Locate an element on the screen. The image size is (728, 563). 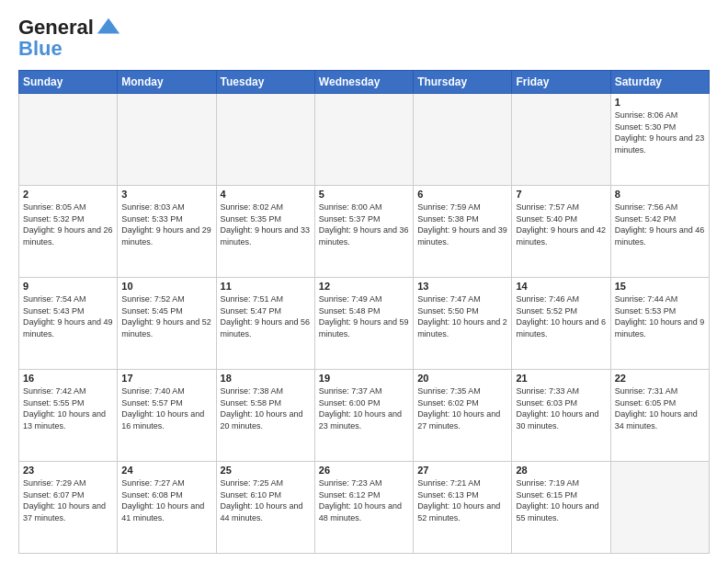
day-info: Sunrise: 7:52 AM Sunset: 5:45 PM Dayligh… is located at coordinates (166, 316).